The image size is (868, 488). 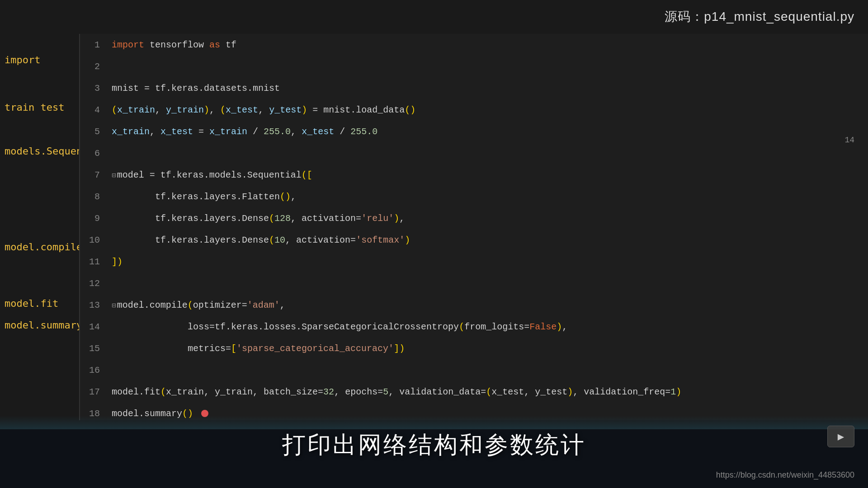 What do you see at coordinates (94, 392) in the screenshot?
I see `line-number-17: 17` at bounding box center [94, 392].